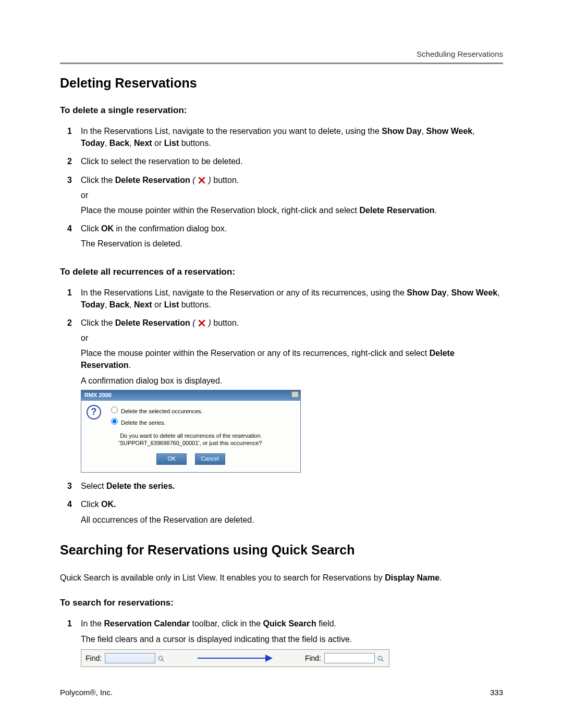 The height and width of the screenshot is (728, 563). Describe the element at coordinates (87, 692) in the screenshot. I see `footer-left: Polycom®, Inc.` at that location.